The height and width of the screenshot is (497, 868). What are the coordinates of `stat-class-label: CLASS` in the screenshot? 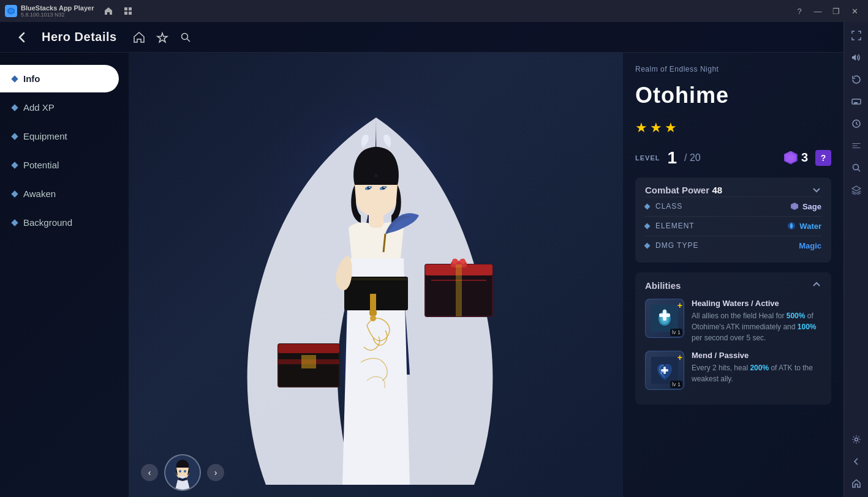 It's located at (723, 206).